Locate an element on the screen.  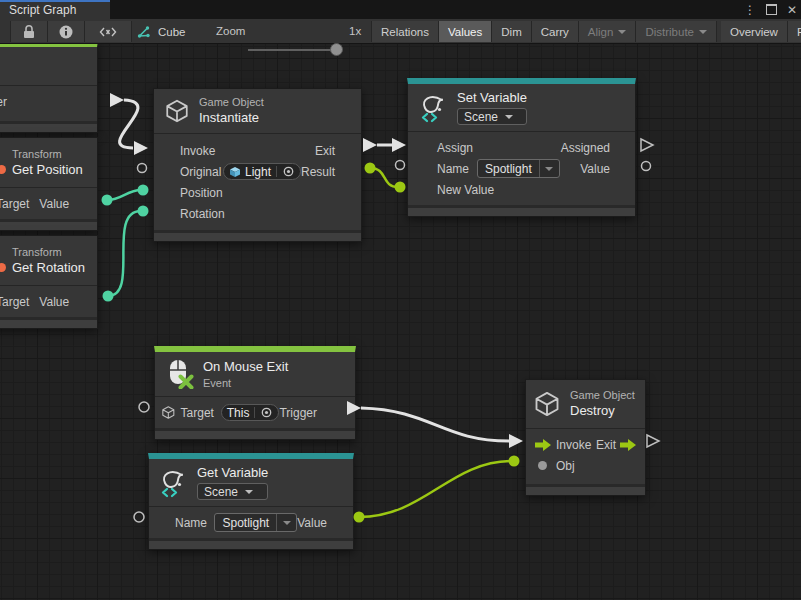
port-label-original: Original is located at coordinates (200, 172).